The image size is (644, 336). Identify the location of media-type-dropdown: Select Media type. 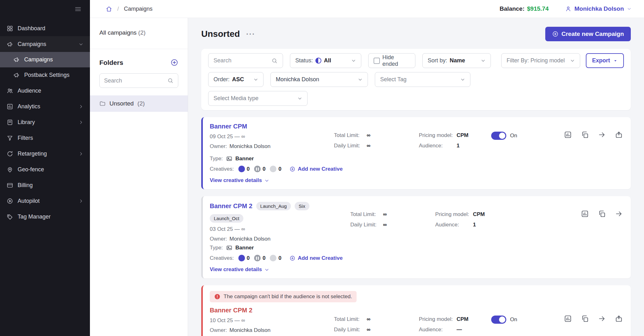
(258, 98).